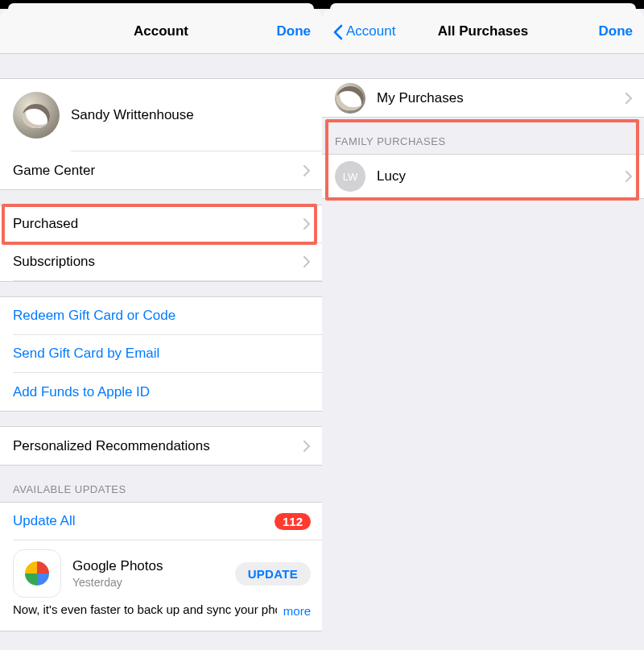 Image resolution: width=644 pixels, height=650 pixels. Describe the element at coordinates (94, 316) in the screenshot. I see `row-label: Redeem Gift Card or Code` at that location.